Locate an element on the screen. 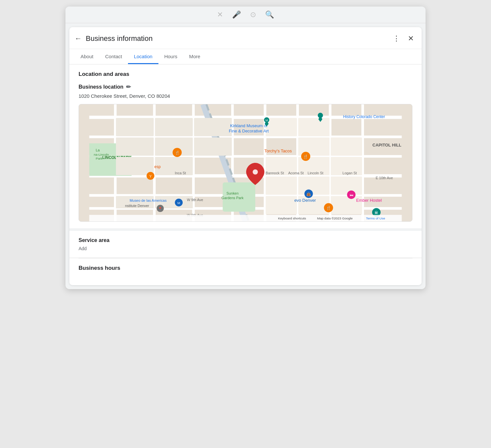 Image resolution: width=491 pixels, height=448 pixels. svg-text: E 10th Ave is located at coordinates (384, 178).